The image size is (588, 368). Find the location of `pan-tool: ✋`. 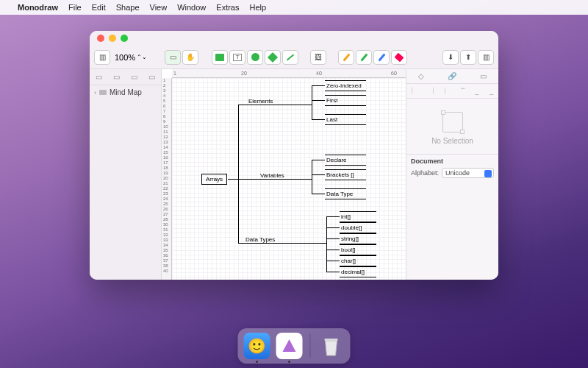

pan-tool: ✋ is located at coordinates (190, 57).